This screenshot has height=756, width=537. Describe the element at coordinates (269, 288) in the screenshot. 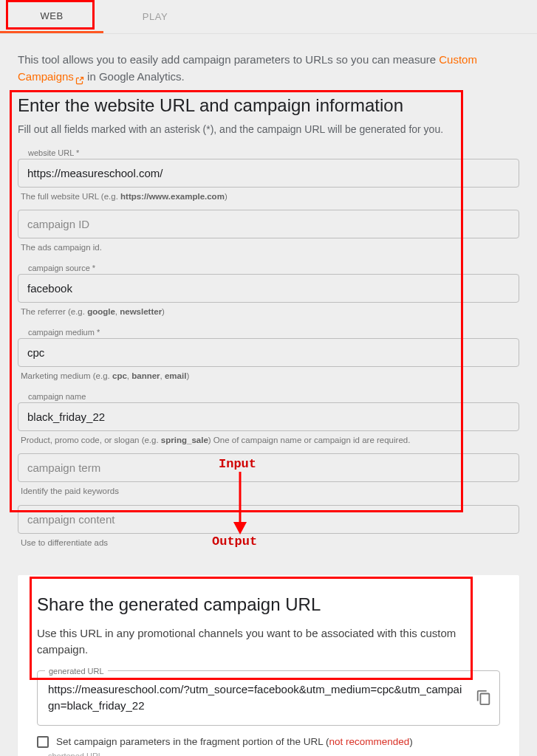

I see `campaign-source-input` at that location.